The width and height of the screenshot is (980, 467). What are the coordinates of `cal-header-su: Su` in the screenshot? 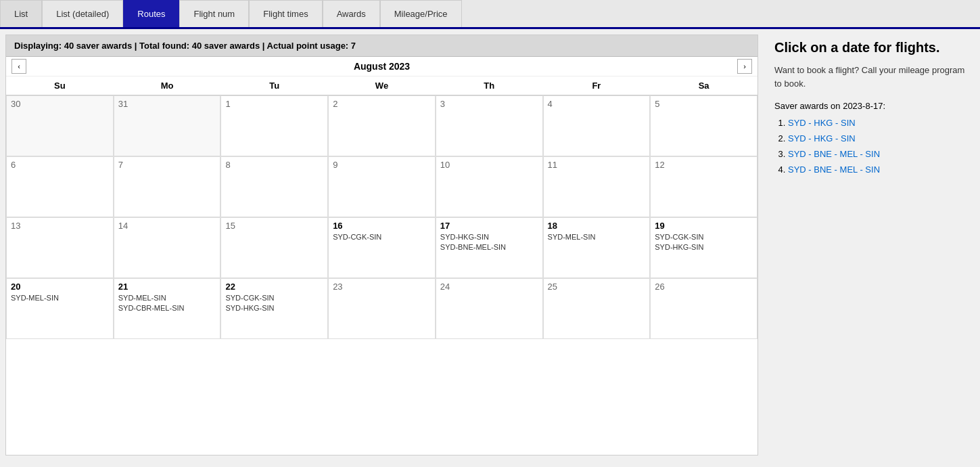 It's located at (60, 86).